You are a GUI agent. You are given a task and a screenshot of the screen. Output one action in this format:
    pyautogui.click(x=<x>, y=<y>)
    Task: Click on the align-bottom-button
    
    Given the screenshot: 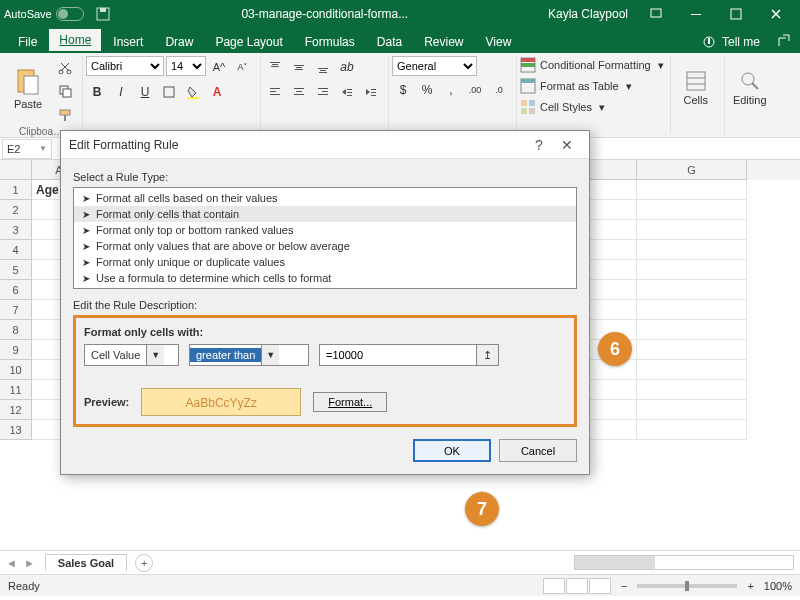 What is the action you would take?
    pyautogui.click(x=323, y=67)
    